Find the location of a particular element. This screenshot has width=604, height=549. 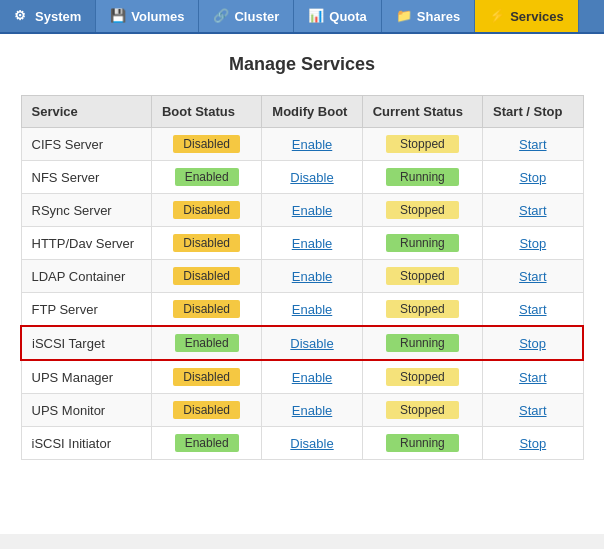

table-row: NFS ServerEnabledDisableRunningStop is located at coordinates (302, 178).